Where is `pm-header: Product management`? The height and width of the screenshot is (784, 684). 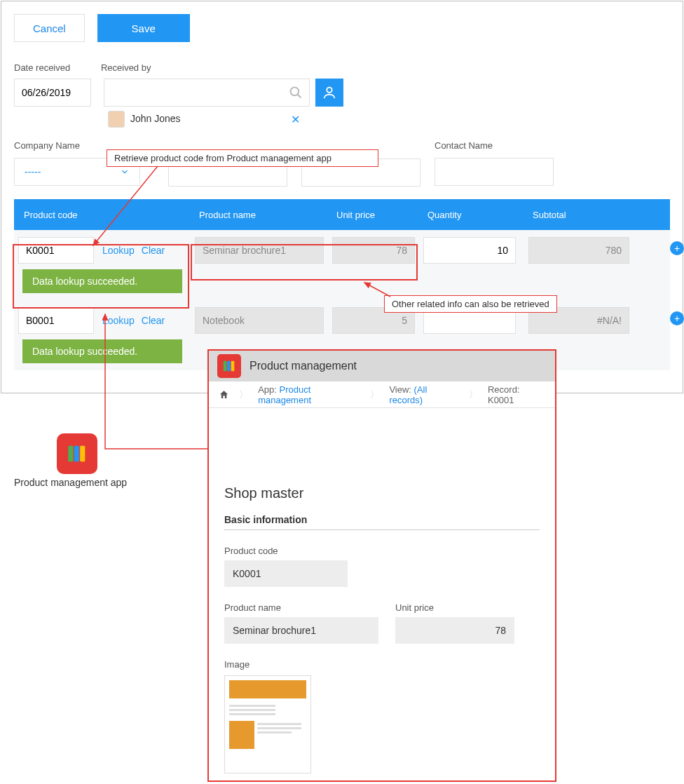 pm-header: Product management is located at coordinates (382, 366).